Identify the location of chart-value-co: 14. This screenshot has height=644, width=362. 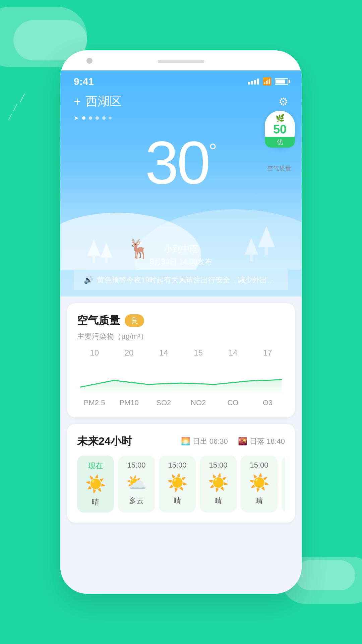
(233, 353).